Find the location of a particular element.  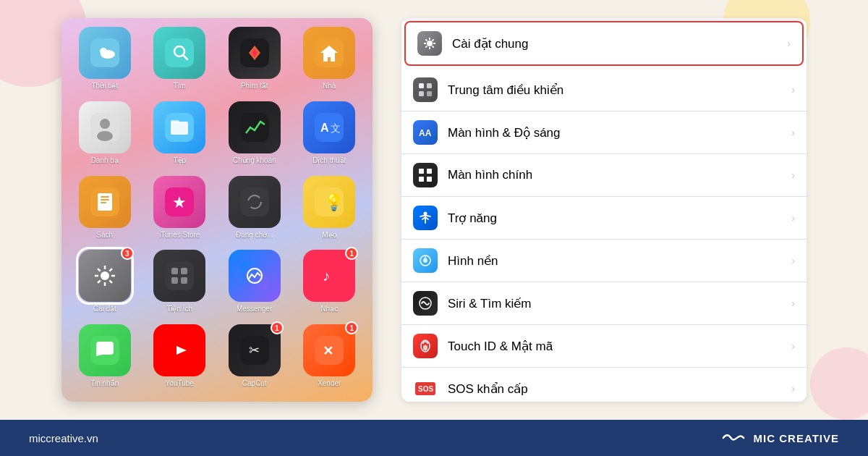

app-item-music: ♪1Nhạc is located at coordinates (330, 284).